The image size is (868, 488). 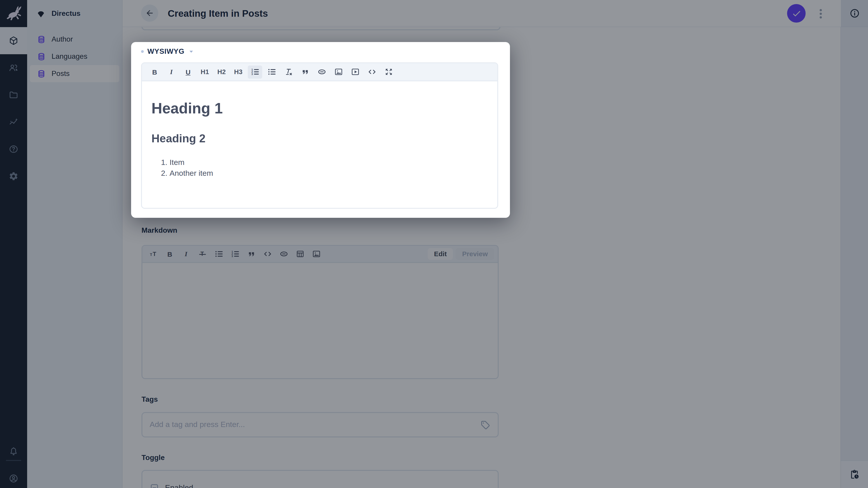 I want to click on image-icon, so click(x=338, y=72).